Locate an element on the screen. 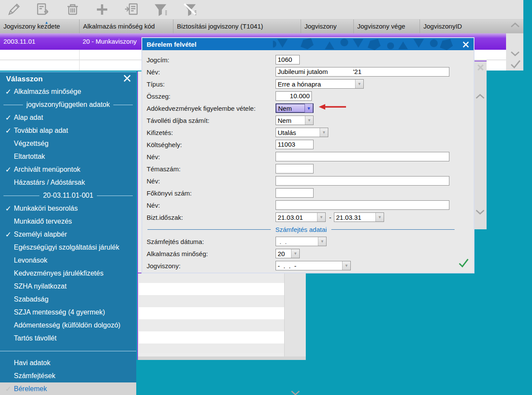 This screenshot has height=395, width=532. delete-icon is located at coordinates (73, 10).